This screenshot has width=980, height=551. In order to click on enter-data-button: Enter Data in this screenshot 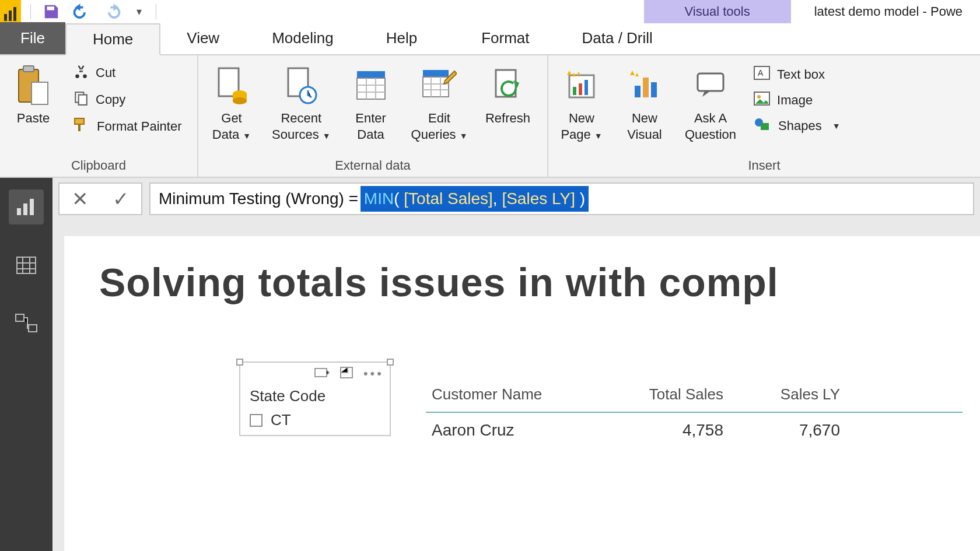, I will do `click(371, 101)`.